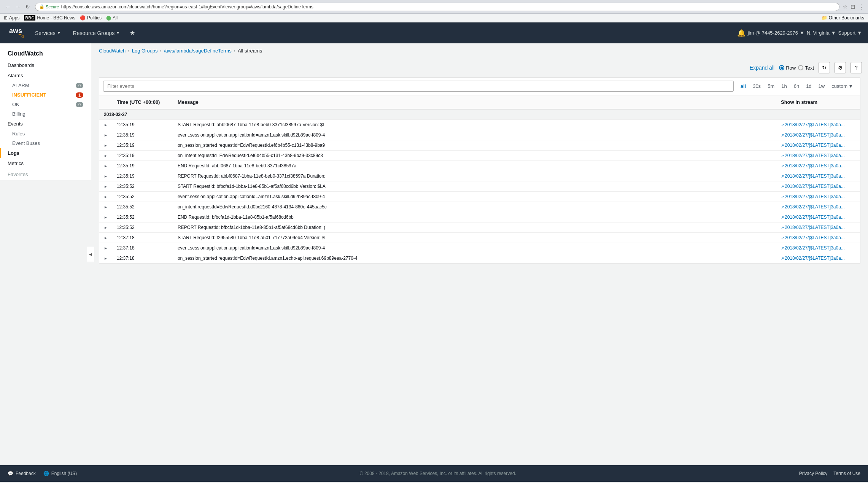 The width and height of the screenshot is (868, 483). Describe the element at coordinates (813, 473) in the screenshot. I see `privacy-policy-link: Privacy Policy` at that location.